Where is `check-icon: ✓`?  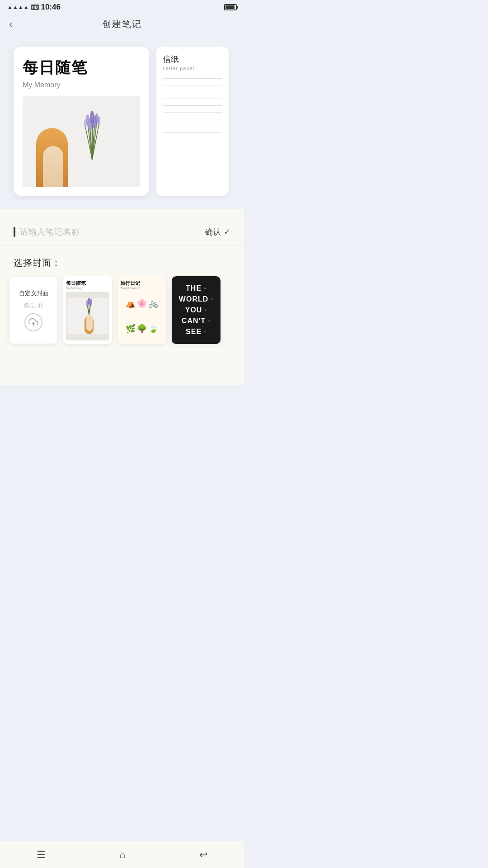 check-icon: ✓ is located at coordinates (227, 232).